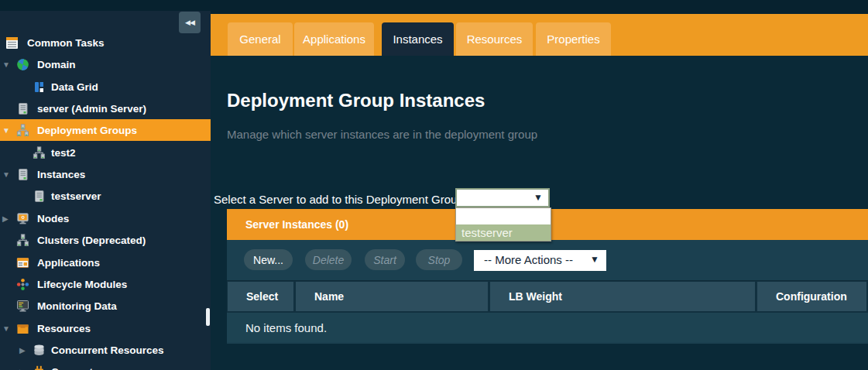 The width and height of the screenshot is (868, 370). Describe the element at coordinates (547, 327) in the screenshot. I see `instances-table-empty-row: No items found.` at that location.